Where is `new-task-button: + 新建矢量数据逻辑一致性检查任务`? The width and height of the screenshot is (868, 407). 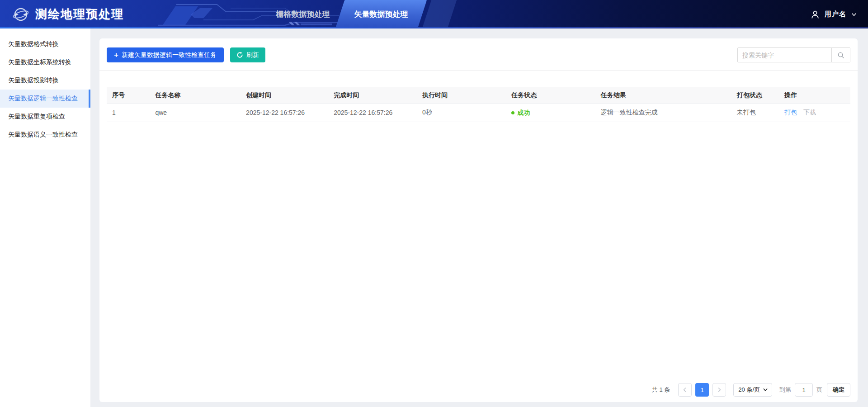
new-task-button: + 新建矢量数据逻辑一致性检查任务 is located at coordinates (165, 55).